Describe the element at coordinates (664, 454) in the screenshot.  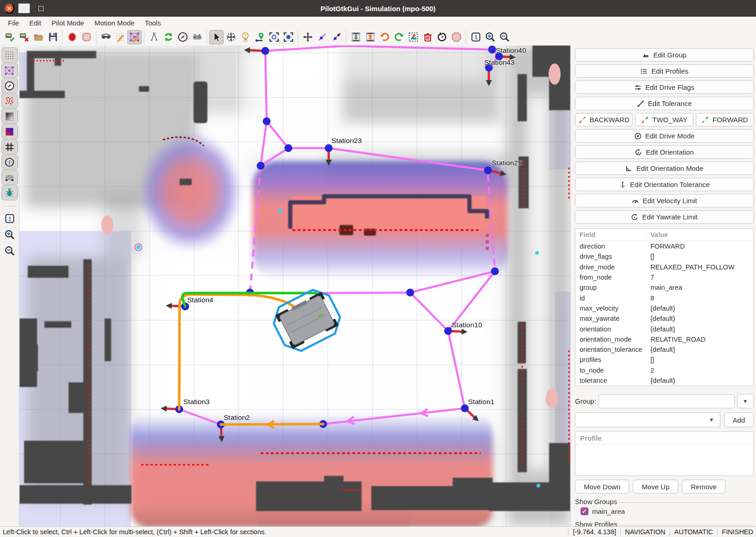
I see `profile-list: Profile` at that location.